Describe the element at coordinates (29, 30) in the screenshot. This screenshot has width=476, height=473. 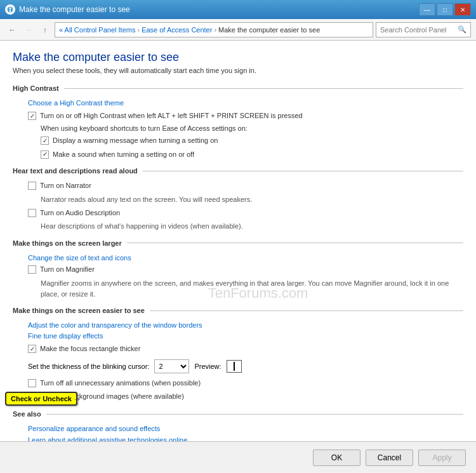
I see `forward-button: →` at that location.